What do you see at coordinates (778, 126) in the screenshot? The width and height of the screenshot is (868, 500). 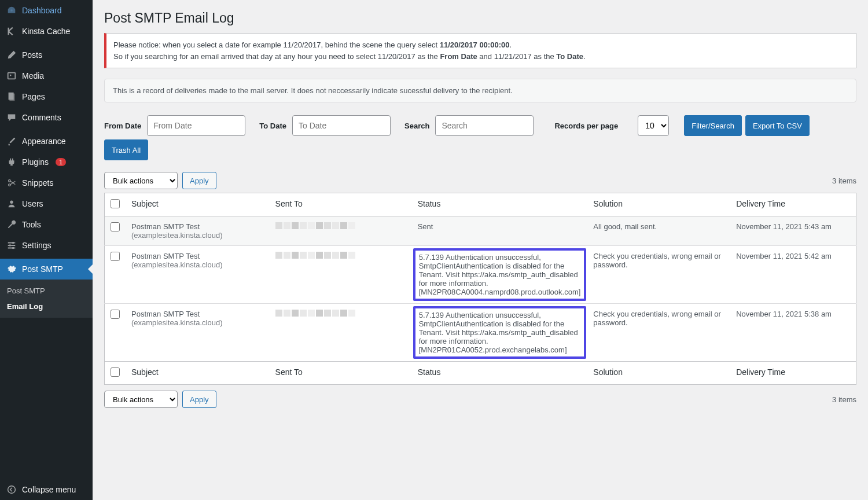 I see `export-csv-button: Export To CSV` at bounding box center [778, 126].